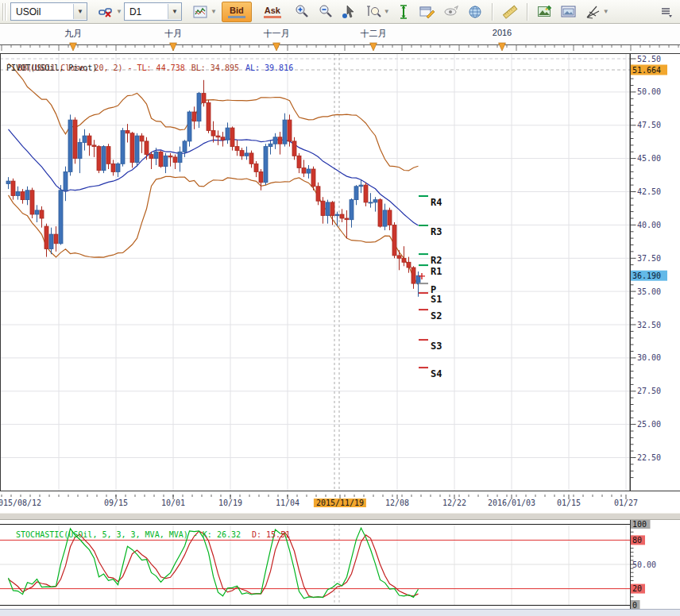  I want to click on timeframe-value: D1, so click(146, 12).